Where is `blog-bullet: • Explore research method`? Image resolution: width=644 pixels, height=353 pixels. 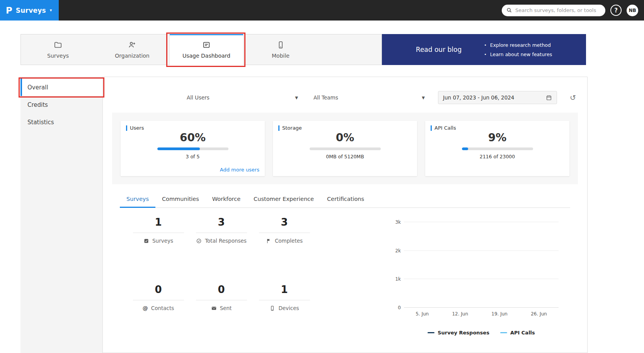 blog-bullet: • Explore research method is located at coordinates (518, 45).